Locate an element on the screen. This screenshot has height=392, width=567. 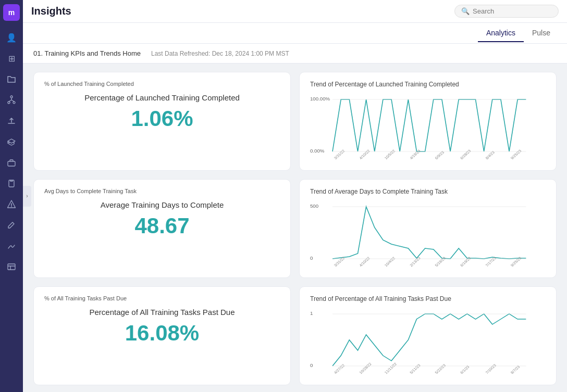
kpi-card-avg-days: Avg Days to Complete Training Task Avera… is located at coordinates (162, 229).